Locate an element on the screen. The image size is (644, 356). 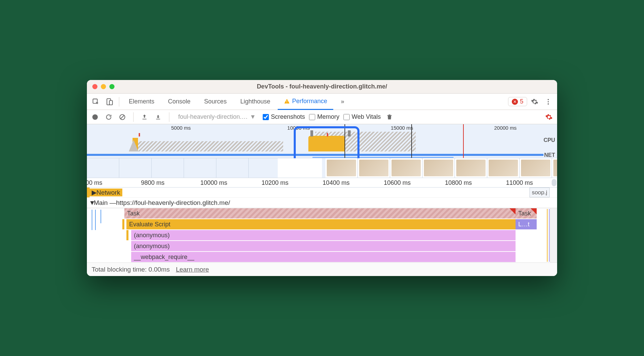
overview-ticks: 5000 ms 10000 ms 15000 ms 20000 ms is located at coordinates (322, 128).